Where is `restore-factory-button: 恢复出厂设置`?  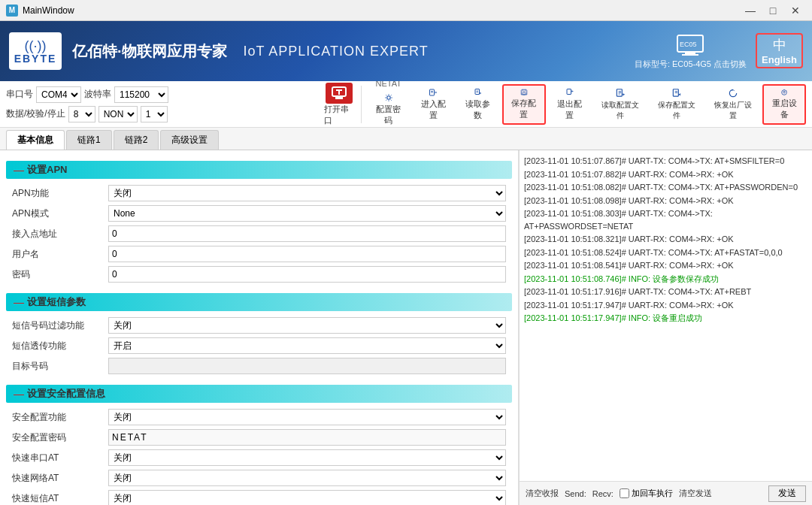 restore-factory-button: 恢复出厂设置 is located at coordinates (732, 104).